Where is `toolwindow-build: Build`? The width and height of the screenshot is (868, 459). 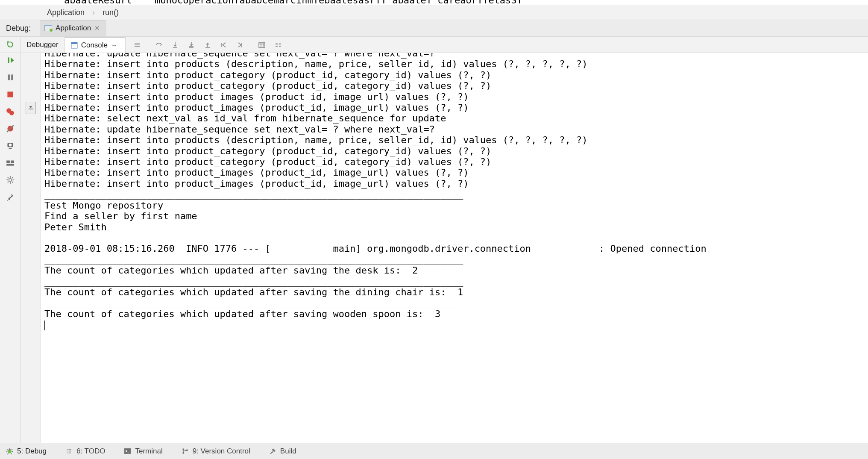
toolwindow-build: Build is located at coordinates (283, 451).